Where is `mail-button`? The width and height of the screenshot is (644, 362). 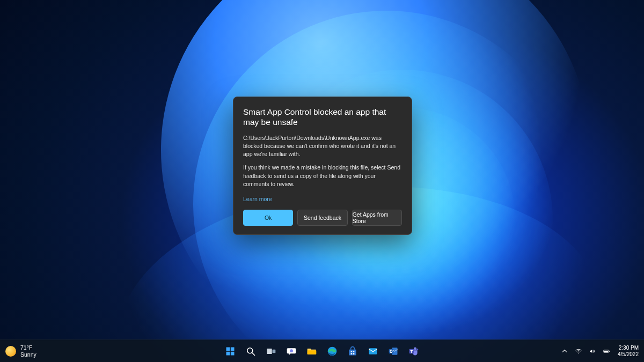 mail-button is located at coordinates (373, 351).